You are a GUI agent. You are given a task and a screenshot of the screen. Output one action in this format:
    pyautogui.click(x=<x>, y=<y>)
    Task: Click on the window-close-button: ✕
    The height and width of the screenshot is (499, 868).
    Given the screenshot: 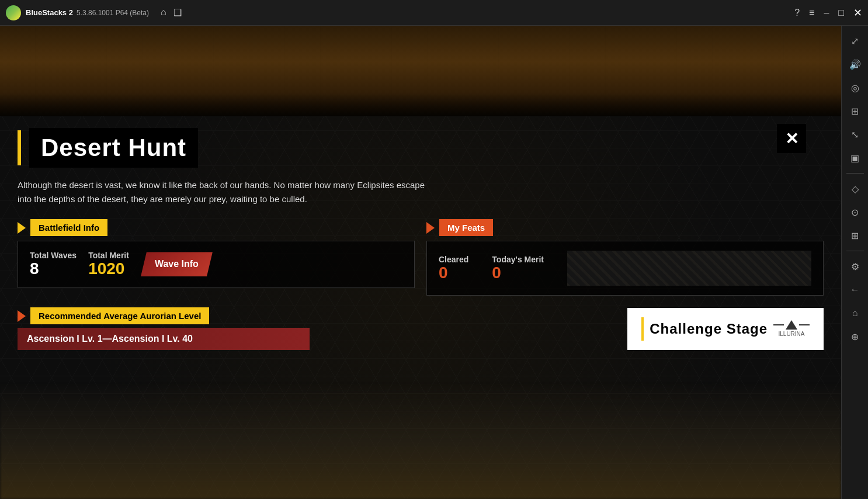 What is the action you would take?
    pyautogui.click(x=857, y=13)
    